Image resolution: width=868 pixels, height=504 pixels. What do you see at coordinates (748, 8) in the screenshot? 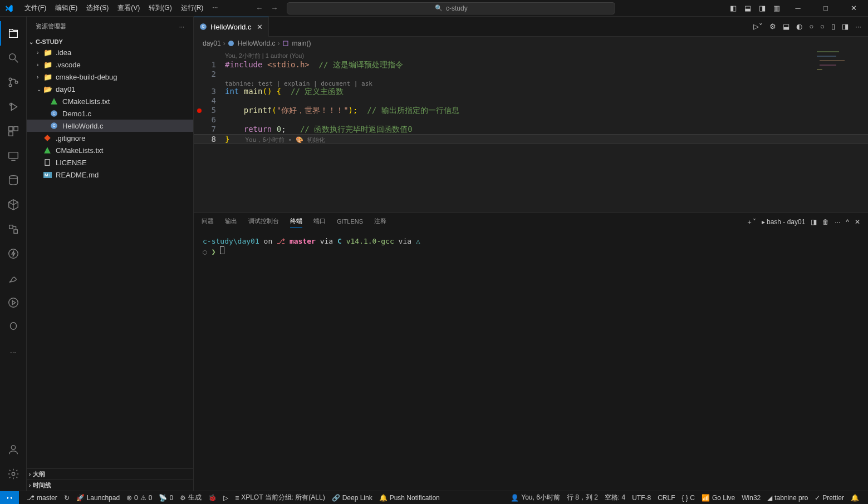
I see `layout-panel-icon: ⬓` at bounding box center [748, 8].